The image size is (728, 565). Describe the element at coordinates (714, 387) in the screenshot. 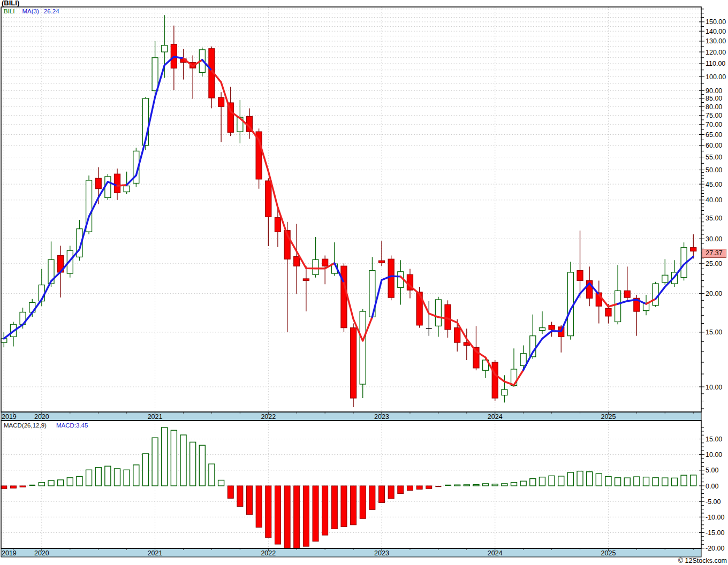

I see `price-axis-label: 10.00` at that location.